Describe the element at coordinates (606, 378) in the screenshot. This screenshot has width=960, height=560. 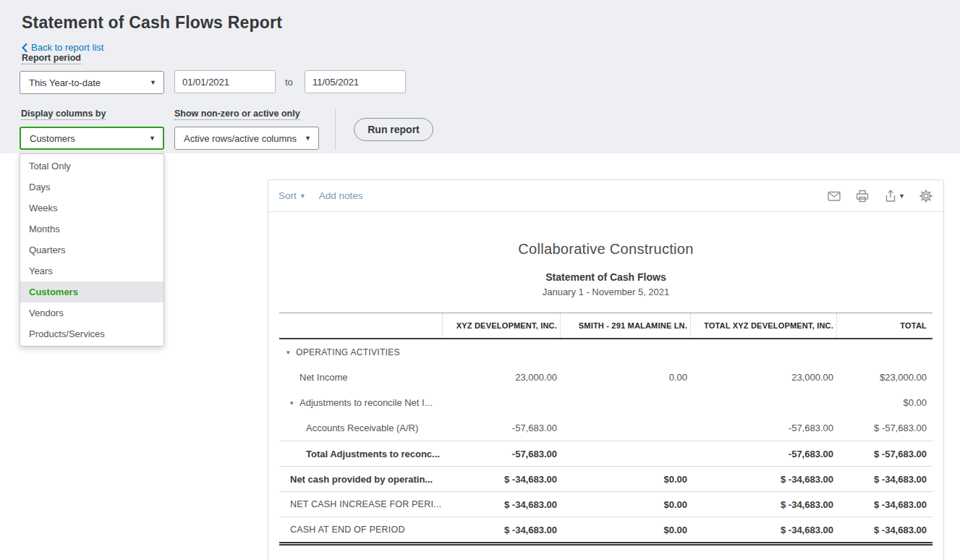
I see `table-row: Net Income23,000.000.0023,000.00$23,000.…` at that location.